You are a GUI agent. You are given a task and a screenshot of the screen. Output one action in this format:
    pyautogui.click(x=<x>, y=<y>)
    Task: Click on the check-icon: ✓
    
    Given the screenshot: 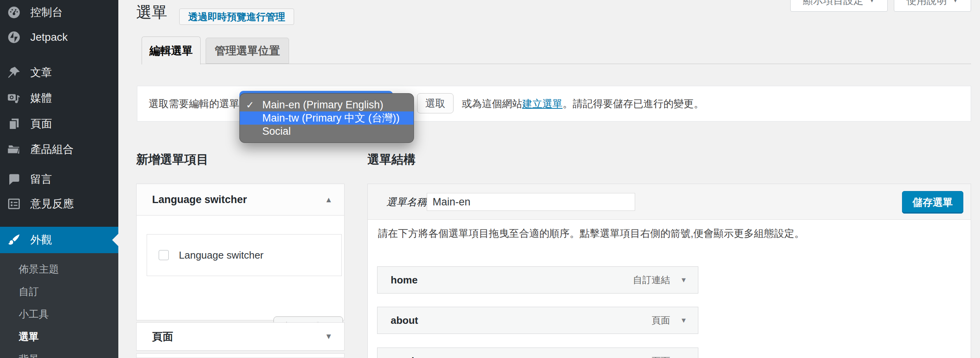 What is the action you would take?
    pyautogui.click(x=254, y=105)
    